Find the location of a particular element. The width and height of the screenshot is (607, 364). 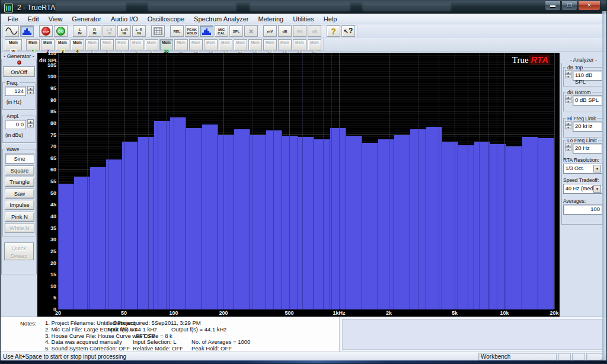

freq-input: 124 is located at coordinates (15, 91).